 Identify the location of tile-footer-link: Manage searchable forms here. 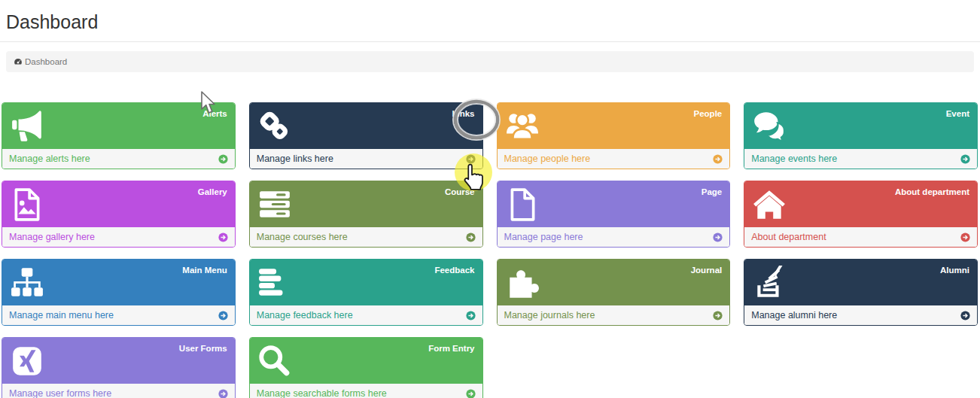
(366, 391).